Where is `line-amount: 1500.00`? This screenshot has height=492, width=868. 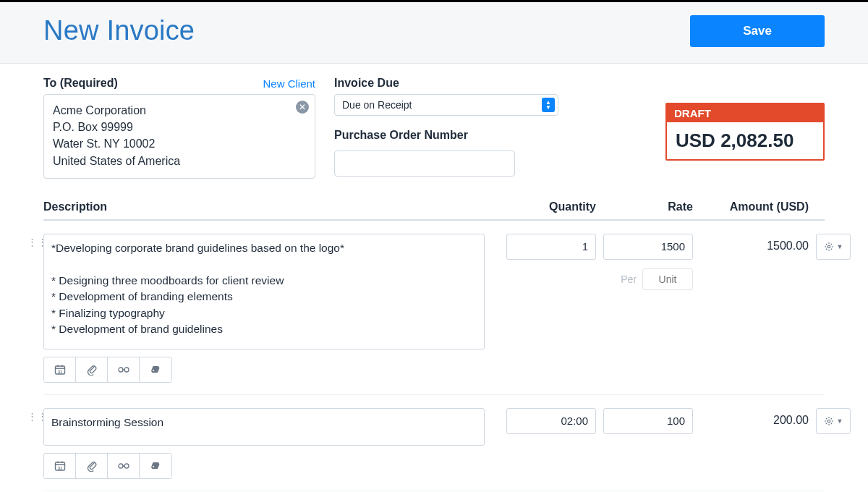
line-amount: 1500.00 is located at coordinates (751, 243).